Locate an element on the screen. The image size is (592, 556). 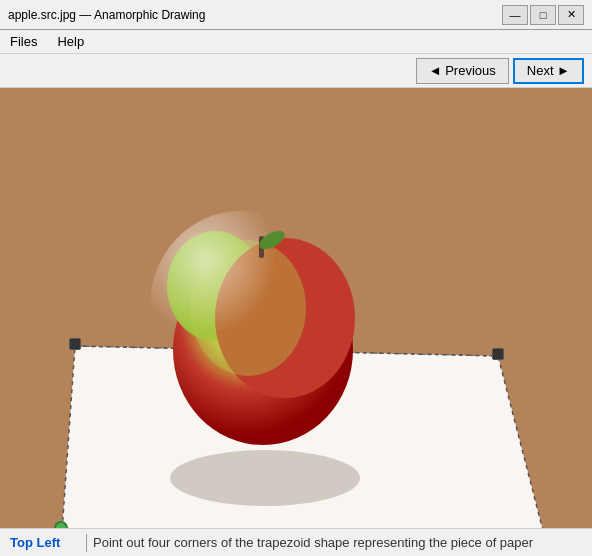
control-point-top-right is located at coordinates (498, 354).